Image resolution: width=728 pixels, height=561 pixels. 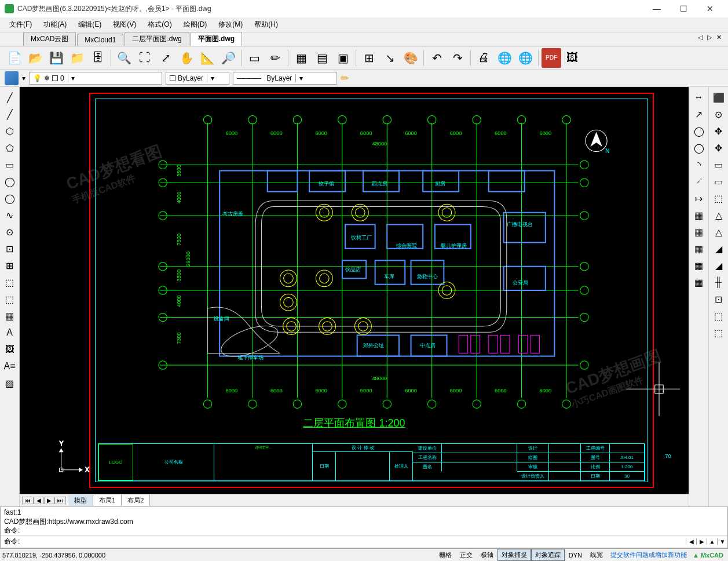 I want to click on circle-icon: ◯, so click(x=10, y=198).